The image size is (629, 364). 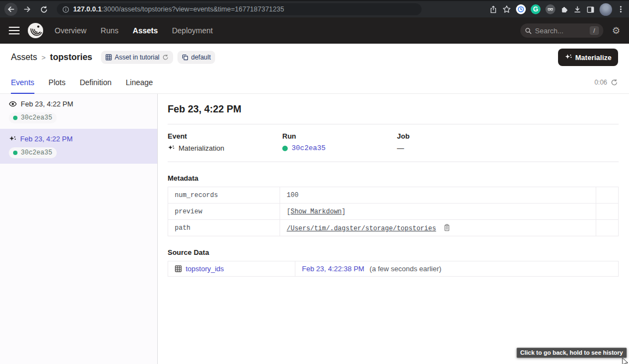 What do you see at coordinates (393, 178) in the screenshot?
I see `metadata-heading: Metadata` at bounding box center [393, 178].